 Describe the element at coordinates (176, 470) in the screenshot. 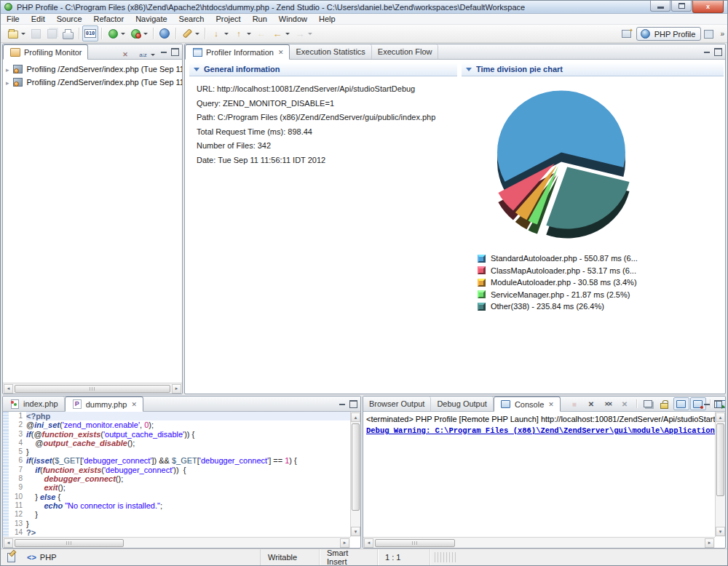

I see `code-line: 7 if(function_exists('debugger_connect')…` at that location.